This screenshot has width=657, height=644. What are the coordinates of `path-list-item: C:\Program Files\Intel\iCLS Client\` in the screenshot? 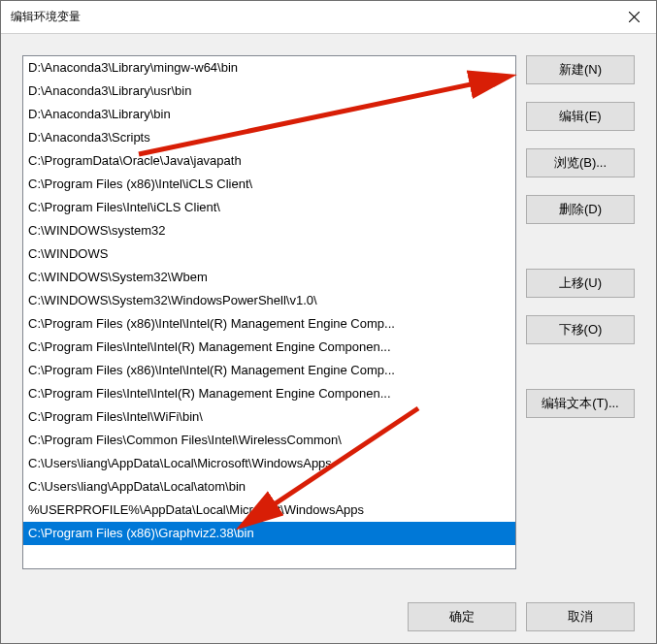 It's located at (270, 208).